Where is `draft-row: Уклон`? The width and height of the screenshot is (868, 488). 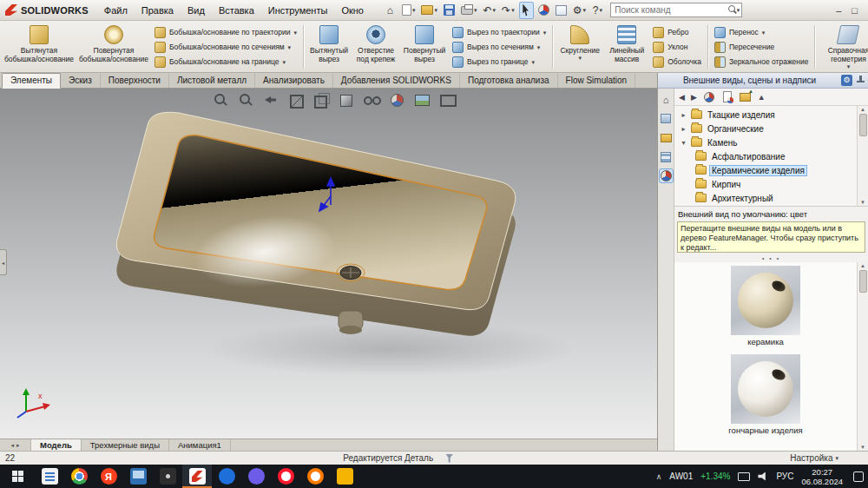 draft-row: Уклон is located at coordinates (677, 47).